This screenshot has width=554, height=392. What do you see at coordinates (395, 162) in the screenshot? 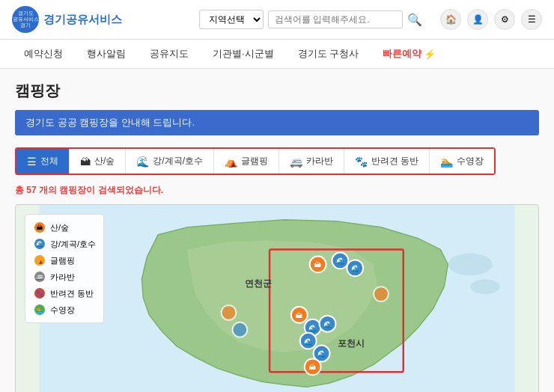
I see `filter-pet-label: 반려견 동반` at bounding box center [395, 162].